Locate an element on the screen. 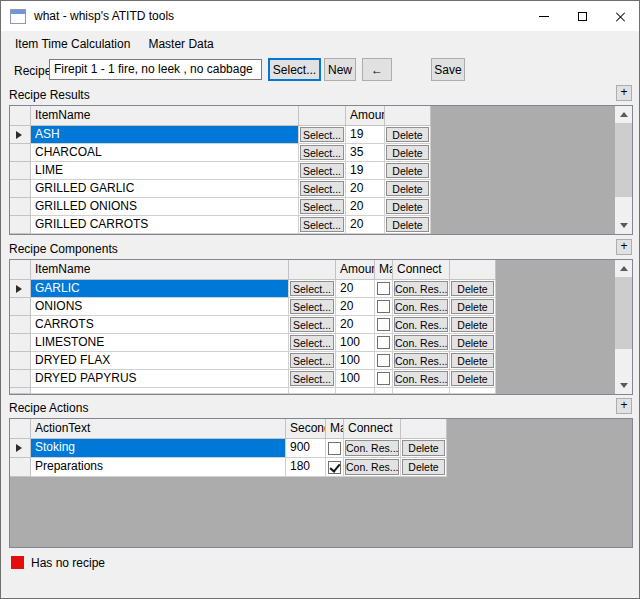 The height and width of the screenshot is (599, 640). table-row: LIME Select... 19 Delete is located at coordinates (321, 171).